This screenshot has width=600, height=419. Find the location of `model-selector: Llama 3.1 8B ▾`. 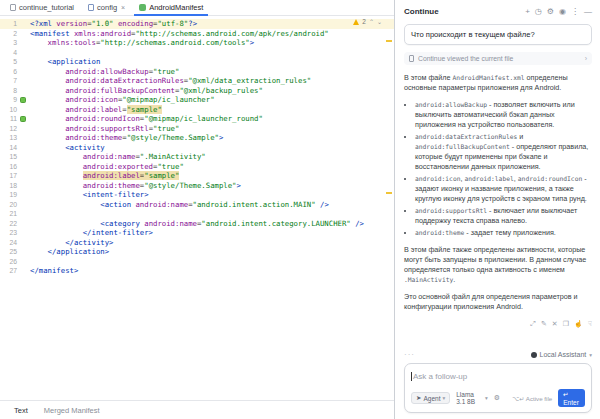

model-selector: Llama 3.1 8B ▾ is located at coordinates (472, 398).